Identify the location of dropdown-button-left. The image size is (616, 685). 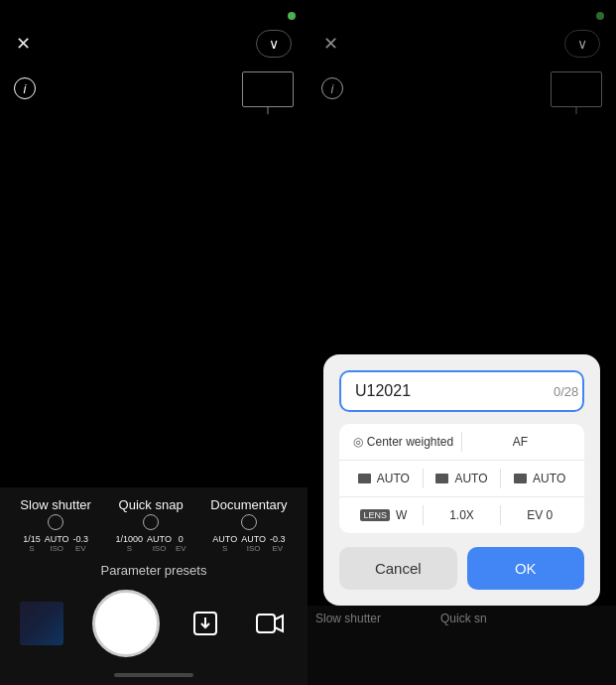
(274, 44).